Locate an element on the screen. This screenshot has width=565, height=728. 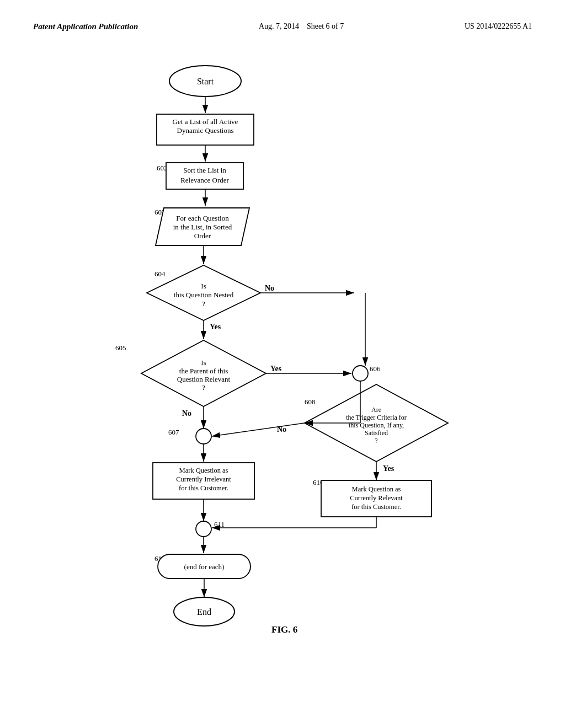
node603-line1: For each Question is located at coordinates (202, 218).